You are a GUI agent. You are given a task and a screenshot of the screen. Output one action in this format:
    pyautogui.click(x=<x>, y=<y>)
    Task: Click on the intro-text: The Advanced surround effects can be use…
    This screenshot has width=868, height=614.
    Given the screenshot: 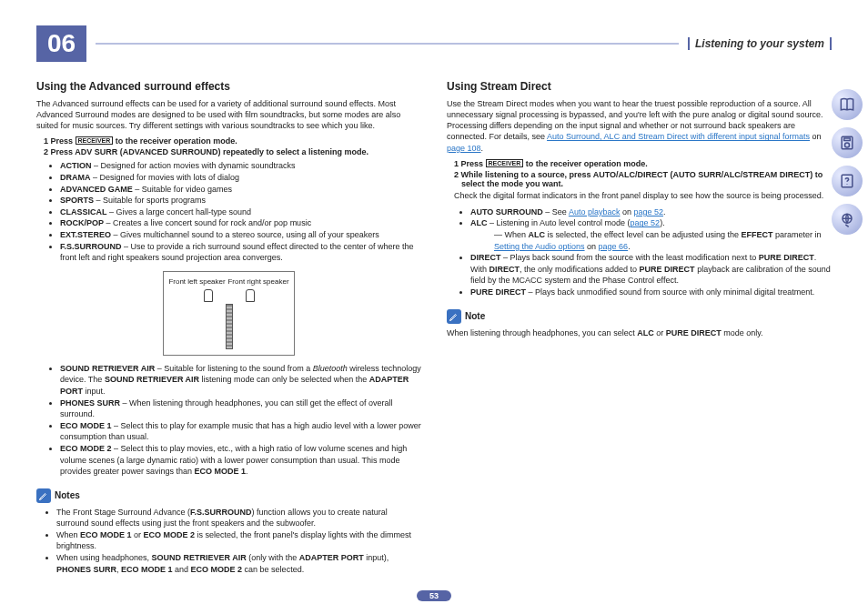 What is the action you would take?
    pyautogui.click(x=229, y=115)
    